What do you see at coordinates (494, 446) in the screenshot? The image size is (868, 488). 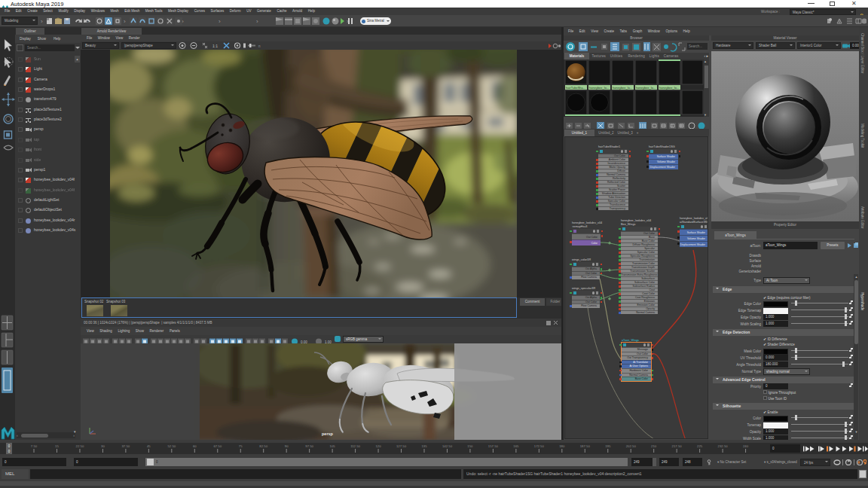 I see `svg-text: 157.50` at bounding box center [494, 446].